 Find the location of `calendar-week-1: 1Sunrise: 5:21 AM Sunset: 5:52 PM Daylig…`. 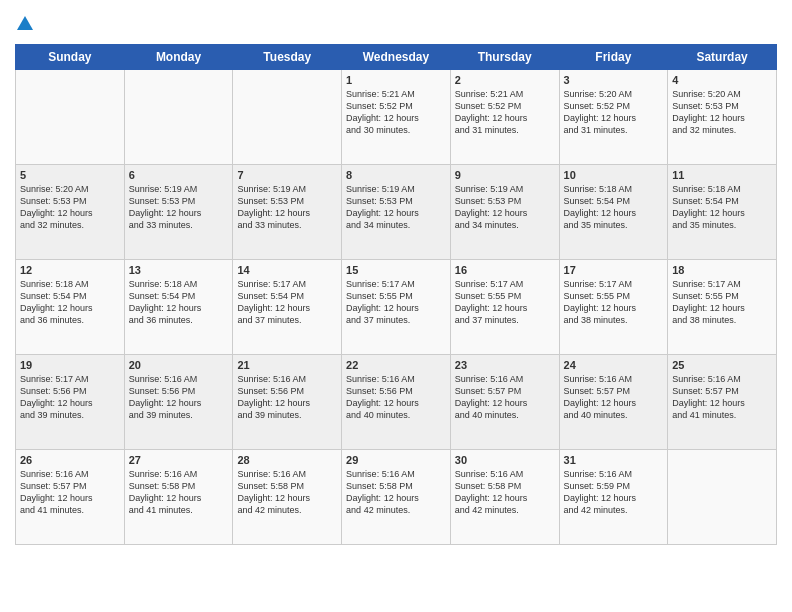

calendar-week-1: 1Sunrise: 5:21 AM Sunset: 5:52 PM Daylig… is located at coordinates (396, 118).